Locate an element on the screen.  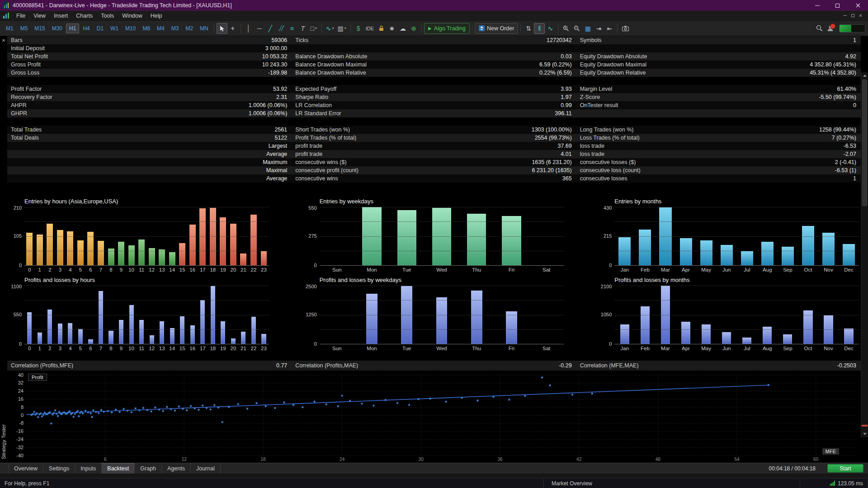
mdi-close-button: ✕ is located at coordinates (861, 15).